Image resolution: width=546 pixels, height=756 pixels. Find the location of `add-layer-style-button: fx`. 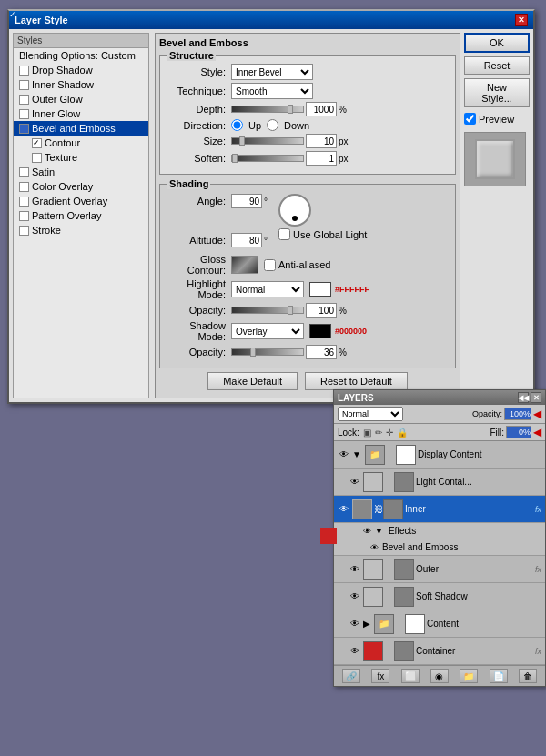

add-layer-style-button: fx is located at coordinates (380, 676).